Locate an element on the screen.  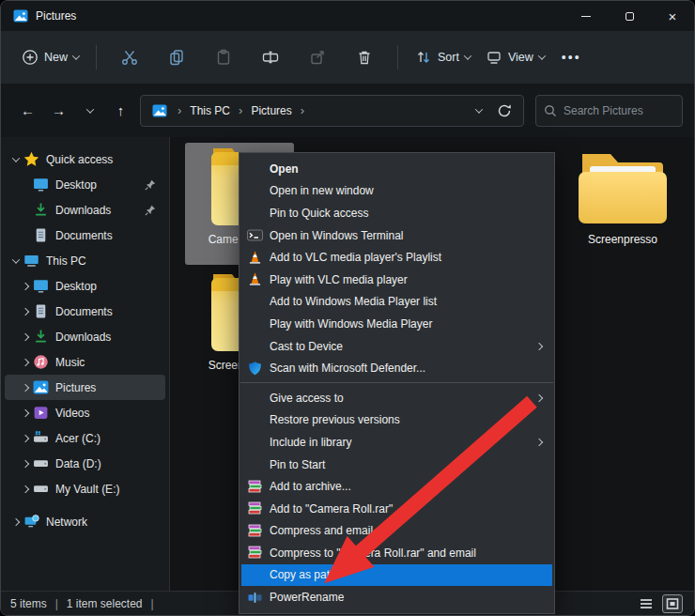
menu-item-open: Open is located at coordinates (396, 169).